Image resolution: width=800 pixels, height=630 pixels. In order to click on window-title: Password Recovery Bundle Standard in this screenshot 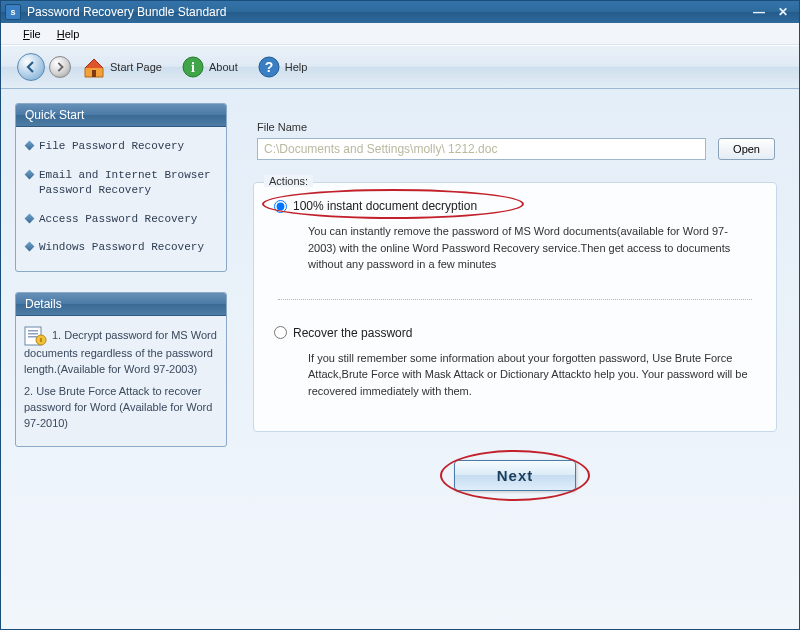, I will do `click(126, 12)`.